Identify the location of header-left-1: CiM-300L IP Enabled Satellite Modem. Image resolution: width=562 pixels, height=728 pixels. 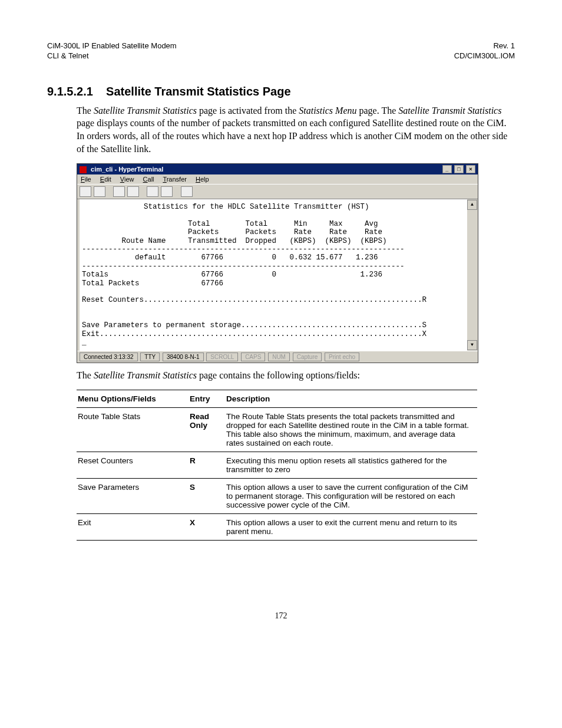
(112, 46).